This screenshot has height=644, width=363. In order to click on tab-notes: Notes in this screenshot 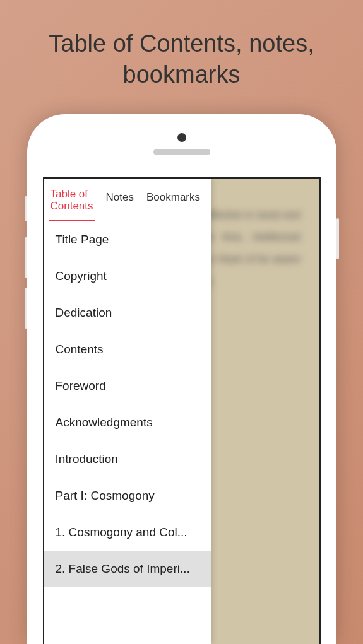, I will do `click(120, 202)`.